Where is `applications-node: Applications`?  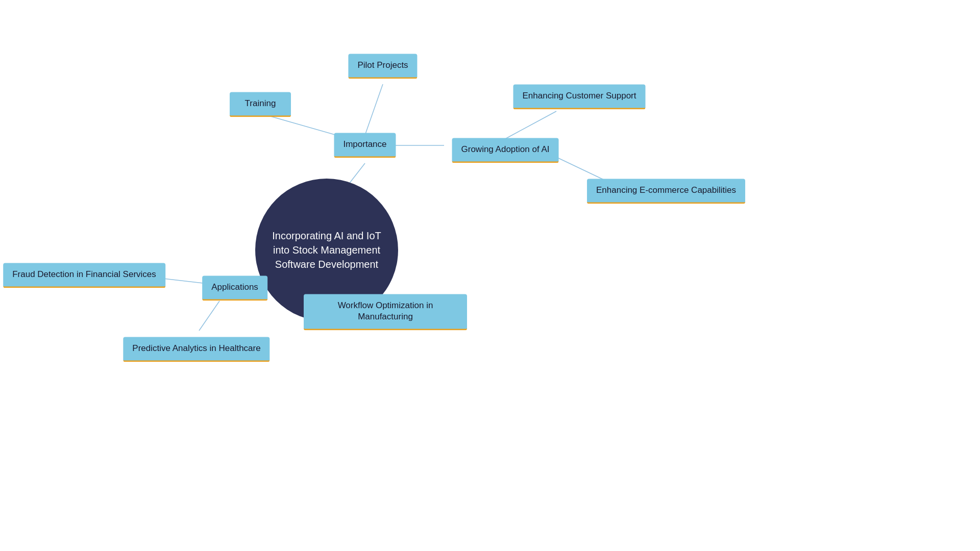
applications-node: Applications is located at coordinates (235, 288).